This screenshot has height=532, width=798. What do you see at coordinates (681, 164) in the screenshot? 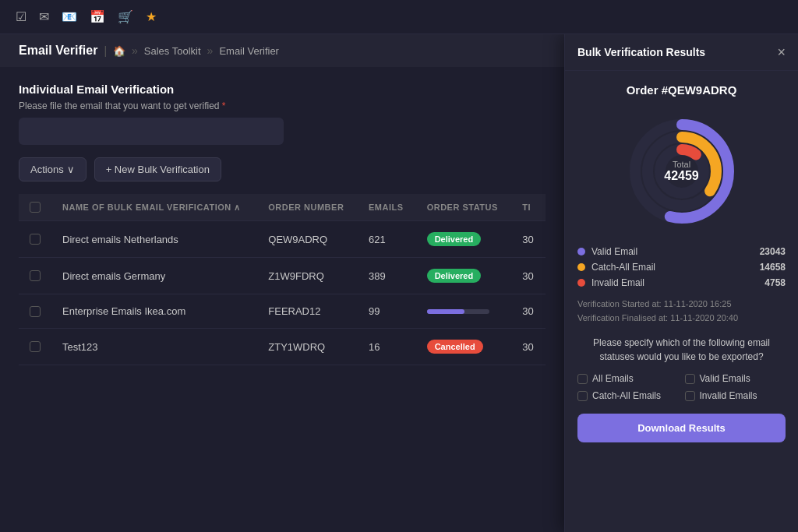
I see `donut-total-label: Total` at bounding box center [681, 164].